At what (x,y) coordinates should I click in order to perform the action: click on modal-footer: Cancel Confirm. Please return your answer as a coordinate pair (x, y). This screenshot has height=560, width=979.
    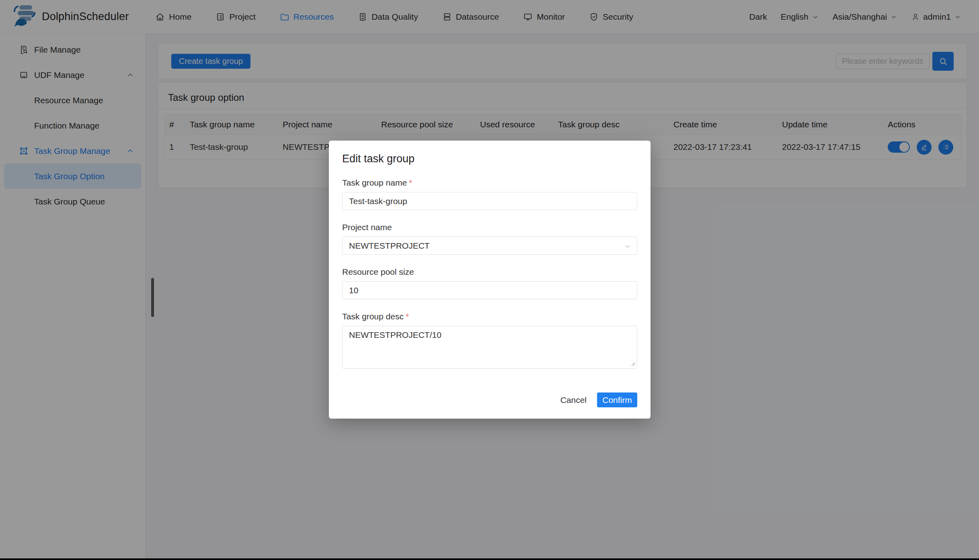
    Looking at the image, I should click on (490, 400).